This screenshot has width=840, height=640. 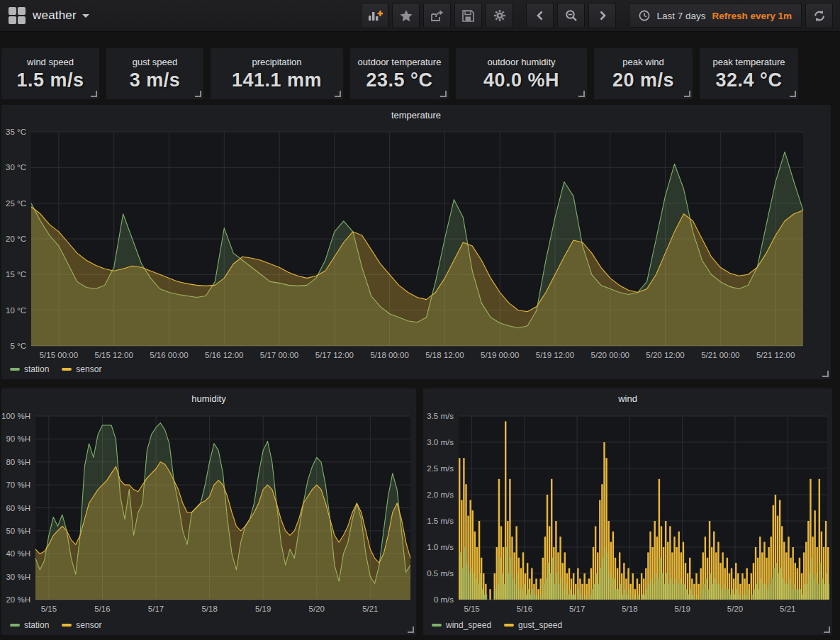 What do you see at coordinates (263, 609) in the screenshot?
I see `svg-text: 5/19` at bounding box center [263, 609].